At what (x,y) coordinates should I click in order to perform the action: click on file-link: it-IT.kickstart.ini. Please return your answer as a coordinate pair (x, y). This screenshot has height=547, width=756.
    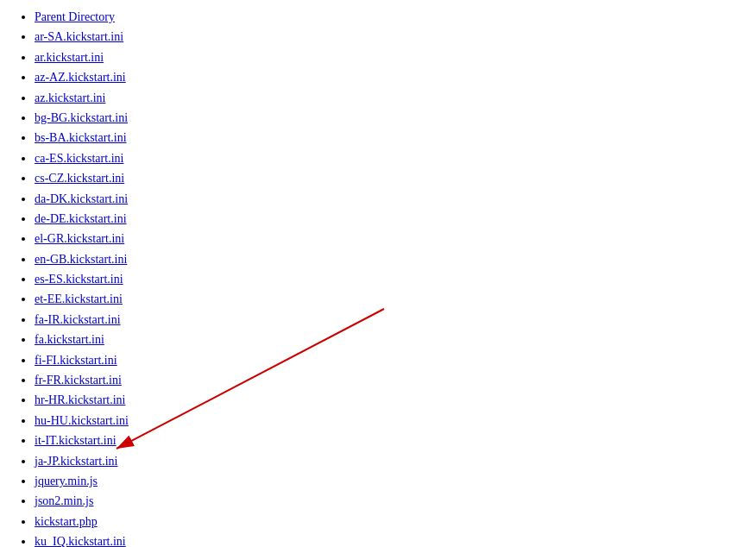
    Looking at the image, I should click on (76, 440).